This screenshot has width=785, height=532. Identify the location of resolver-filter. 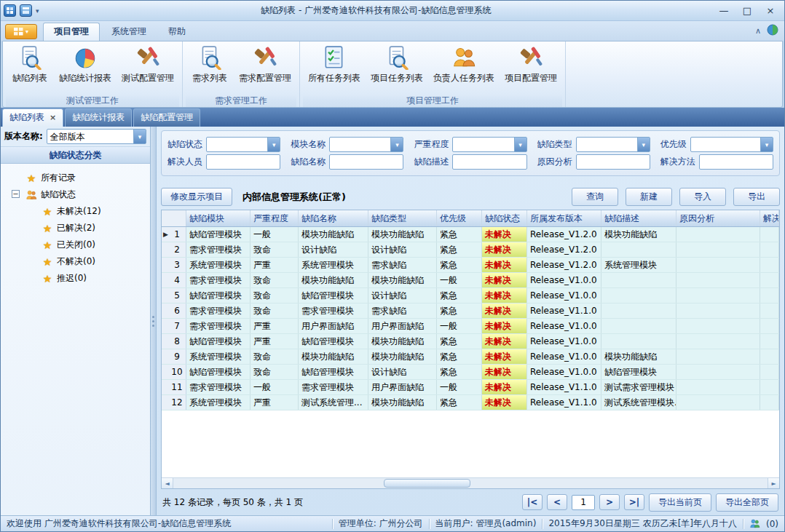
(243, 162).